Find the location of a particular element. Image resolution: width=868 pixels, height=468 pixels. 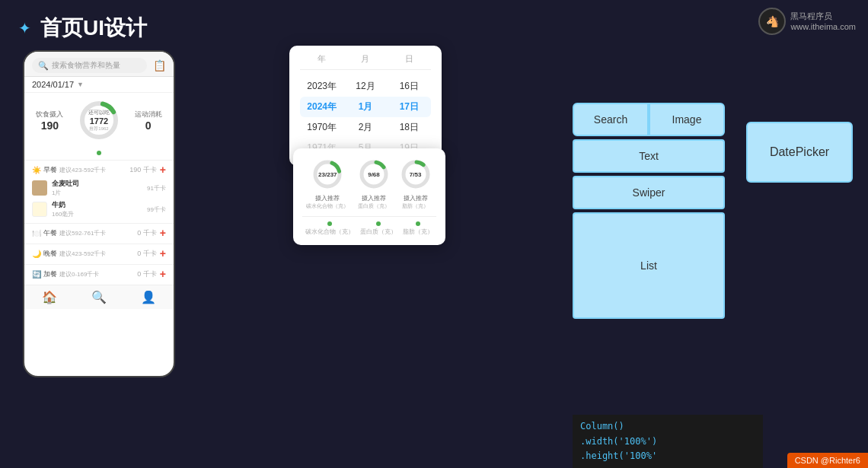

list-box: List is located at coordinates (649, 266).